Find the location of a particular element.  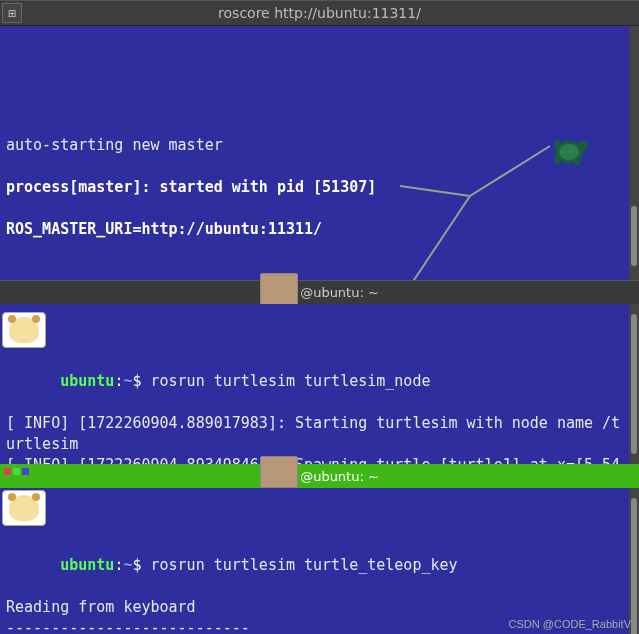

watermark: CSDN @CODE_RabbitV is located at coordinates (570, 624).